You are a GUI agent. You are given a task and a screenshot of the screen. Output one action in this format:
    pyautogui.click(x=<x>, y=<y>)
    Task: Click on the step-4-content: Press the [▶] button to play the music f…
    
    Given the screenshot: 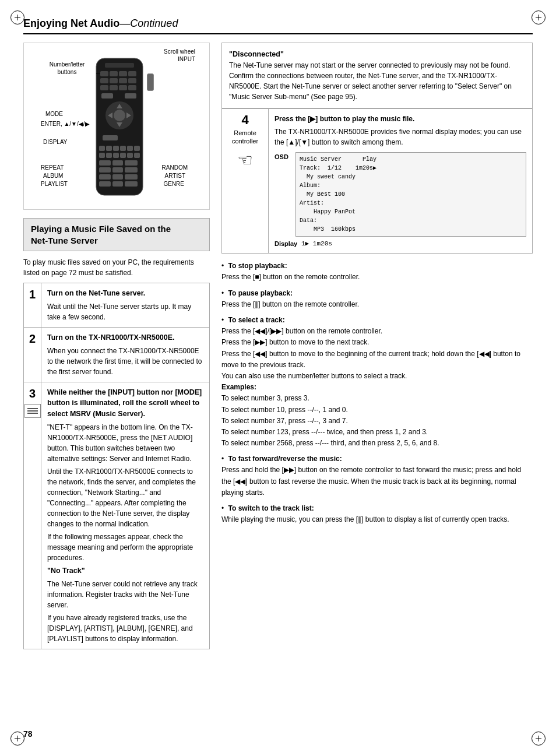 What is the action you would take?
    pyautogui.click(x=400, y=181)
    